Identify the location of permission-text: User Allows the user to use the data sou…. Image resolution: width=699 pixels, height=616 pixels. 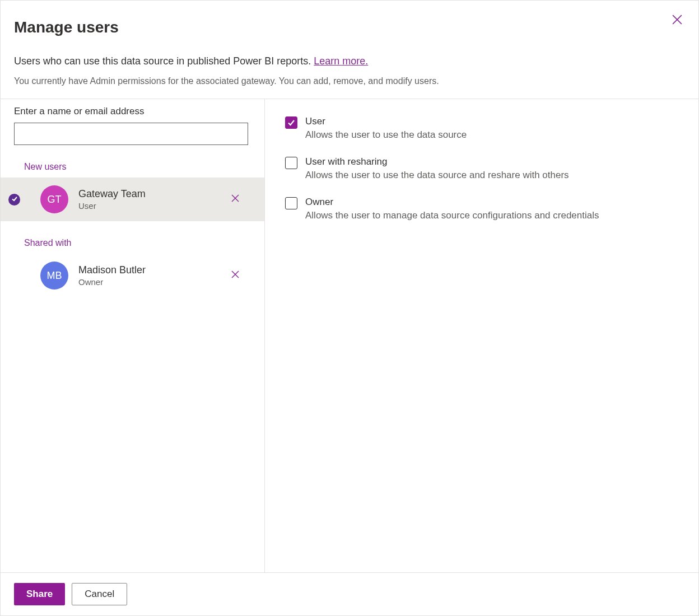
(386, 128).